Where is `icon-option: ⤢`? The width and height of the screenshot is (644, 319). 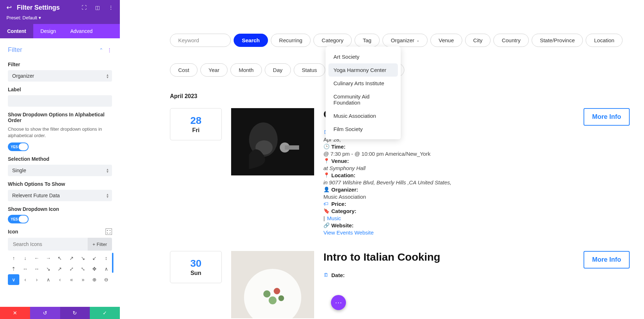
icon-option: ⤢ is located at coordinates (72, 269).